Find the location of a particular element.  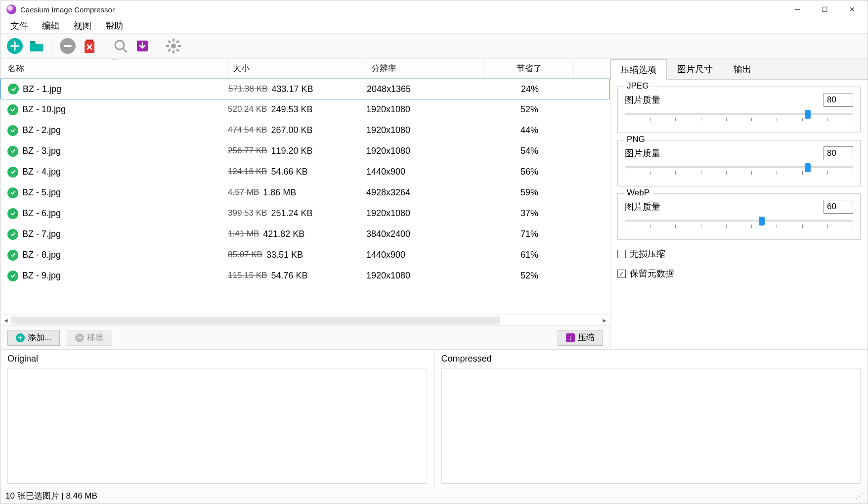

compress-button is located at coordinates (142, 46).